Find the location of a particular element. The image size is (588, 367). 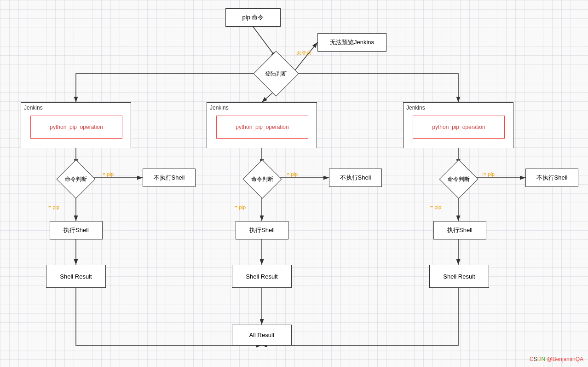

pip-op-box-right: python_pip_operation is located at coordinates (459, 127).